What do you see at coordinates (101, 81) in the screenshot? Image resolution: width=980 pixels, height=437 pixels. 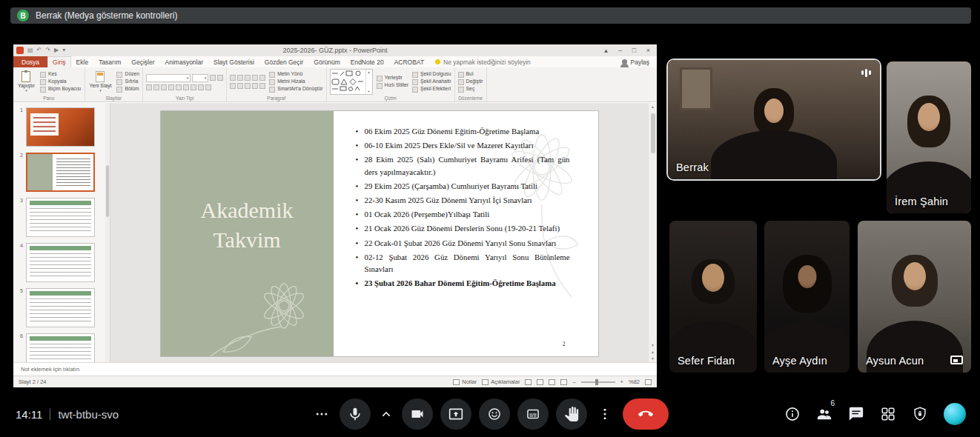 I see `new-slide-button: Yeni Slayt ▾` at bounding box center [101, 81].